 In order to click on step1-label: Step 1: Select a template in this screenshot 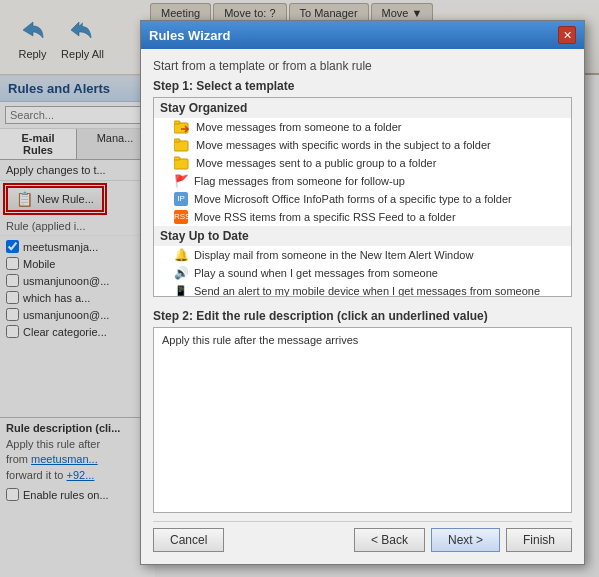, I will do `click(362, 86)`.